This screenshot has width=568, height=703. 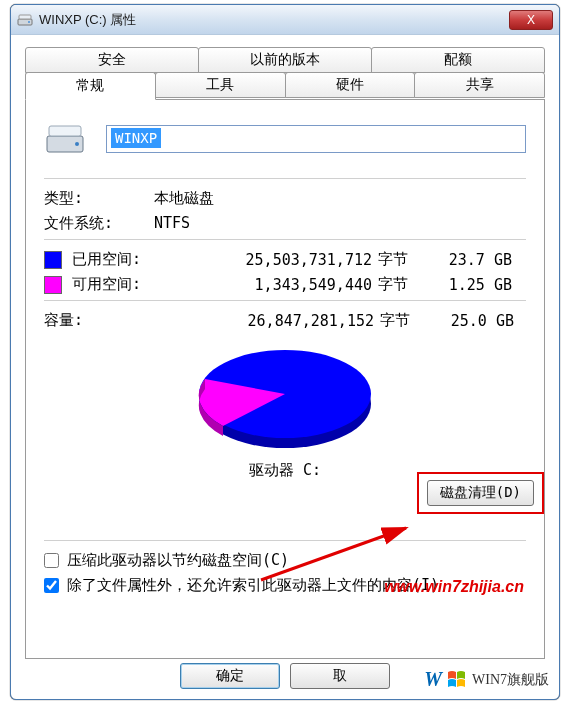 I want to click on fs-value: NTFS, so click(x=172, y=224).